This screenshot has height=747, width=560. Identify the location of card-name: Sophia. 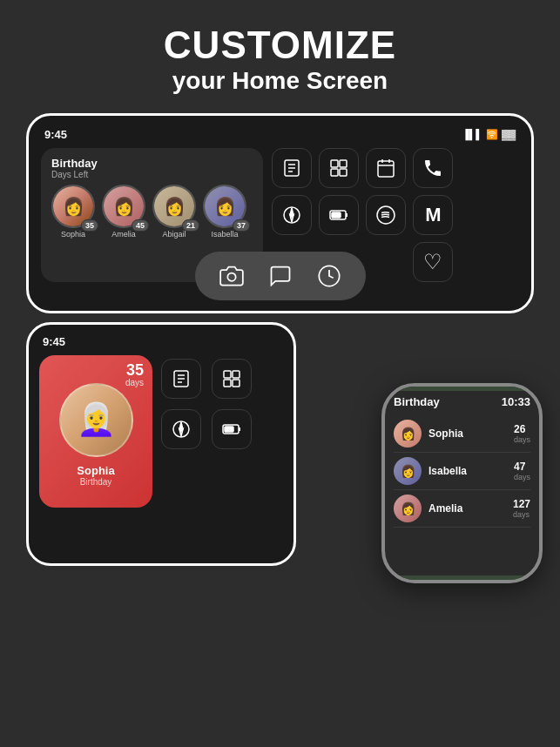
(96, 470).